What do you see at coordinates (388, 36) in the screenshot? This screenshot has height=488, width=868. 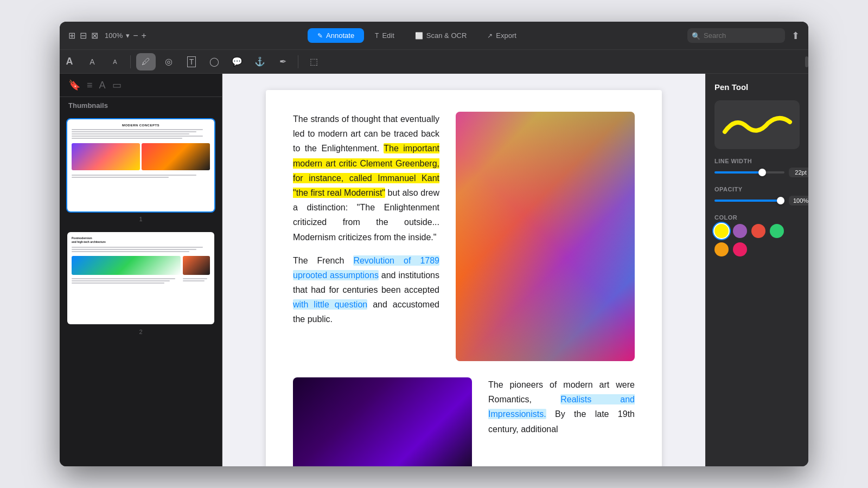 I see `tab-edit-label: Edit` at bounding box center [388, 36].